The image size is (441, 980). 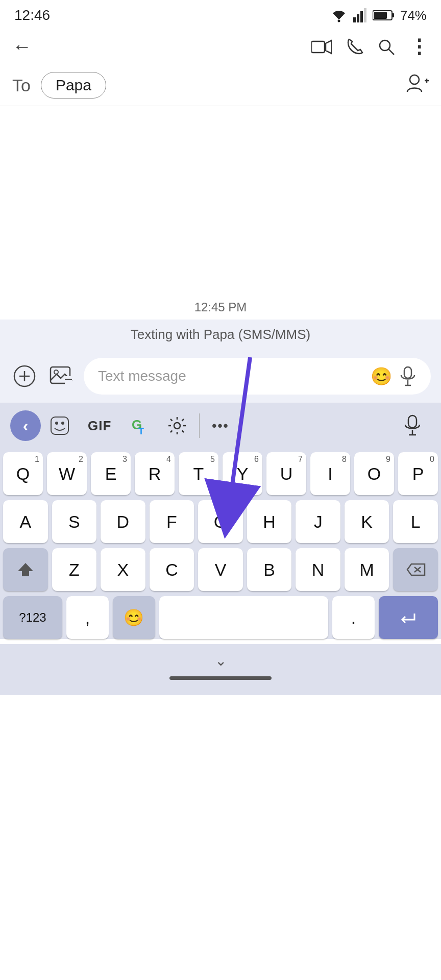 I want to click on more-options-icon: ⋮, so click(x=419, y=47).